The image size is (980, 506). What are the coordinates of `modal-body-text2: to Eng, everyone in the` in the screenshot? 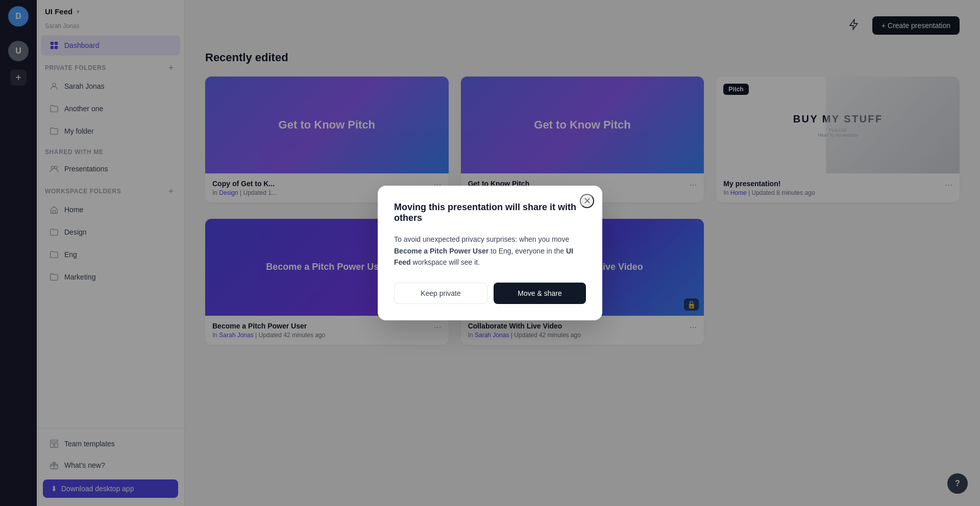 It's located at (527, 251).